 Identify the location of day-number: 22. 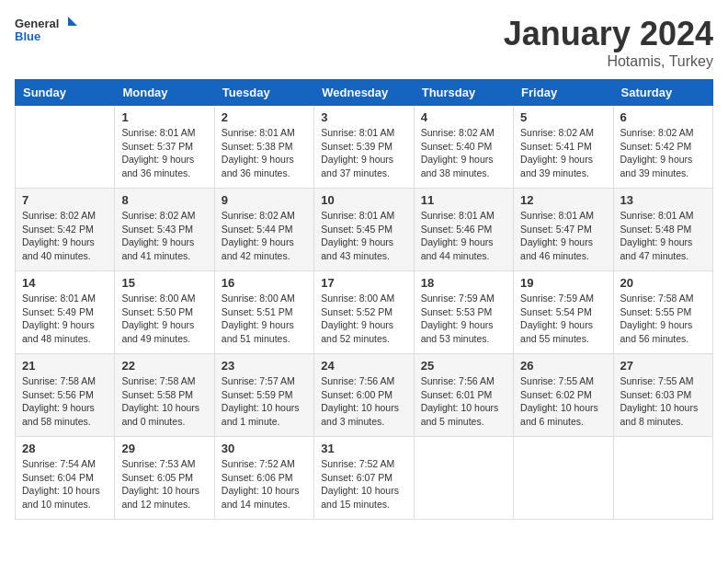
(164, 366).